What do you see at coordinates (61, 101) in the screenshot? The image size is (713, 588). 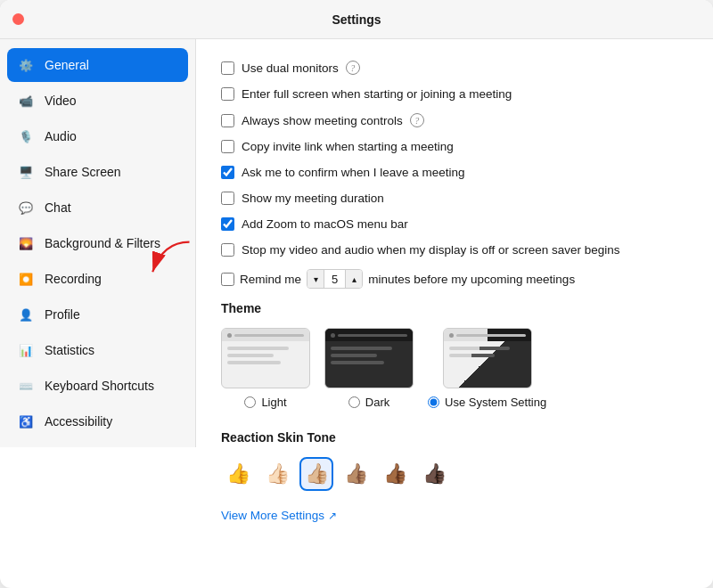 I see `sidebar-label-video: Video` at bounding box center [61, 101].